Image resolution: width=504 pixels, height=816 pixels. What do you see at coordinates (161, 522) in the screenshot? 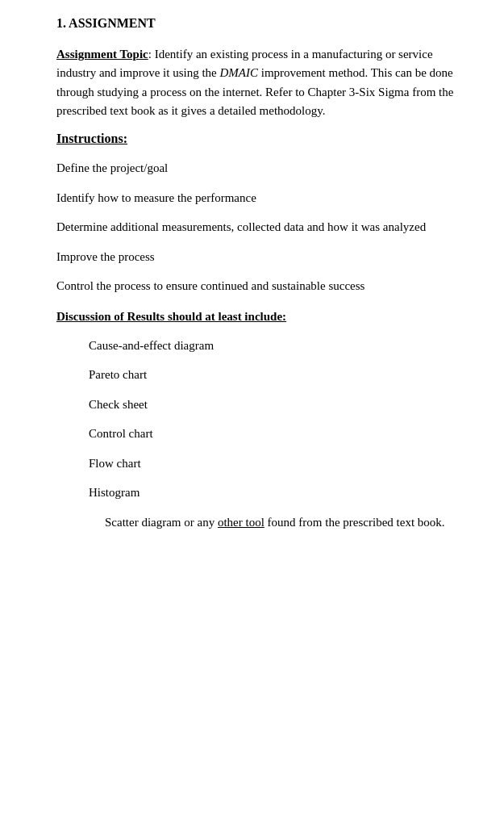
I see `scatter-prefix: Scatter diagram or any` at bounding box center [161, 522].